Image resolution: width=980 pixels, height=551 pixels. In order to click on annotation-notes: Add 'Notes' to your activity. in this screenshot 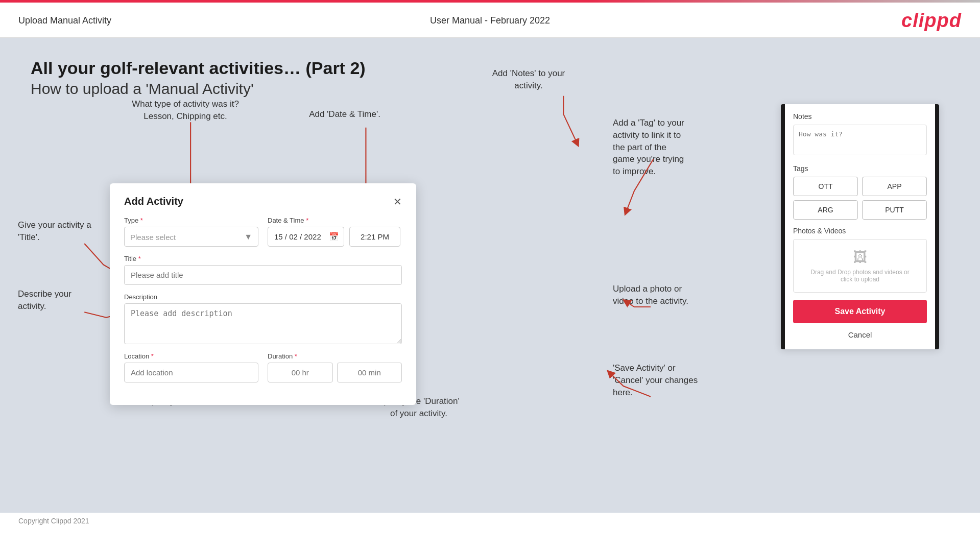, I will do `click(529, 80)`.